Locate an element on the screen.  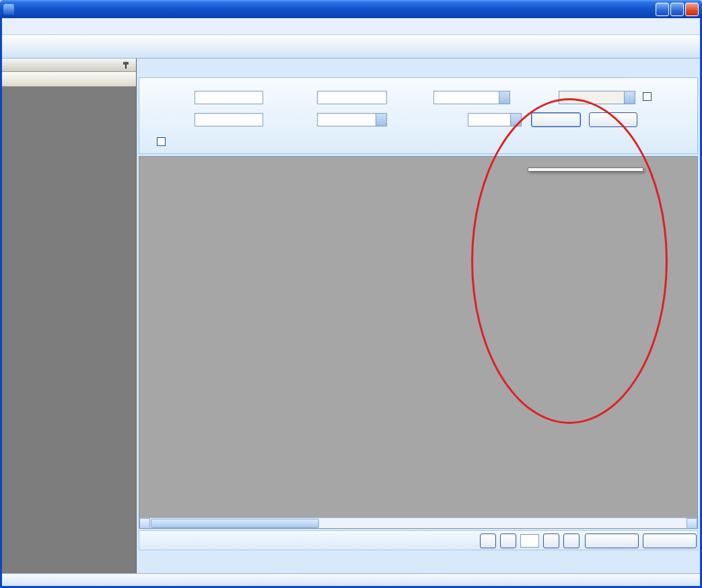
enable-checkbox is located at coordinates (647, 97).